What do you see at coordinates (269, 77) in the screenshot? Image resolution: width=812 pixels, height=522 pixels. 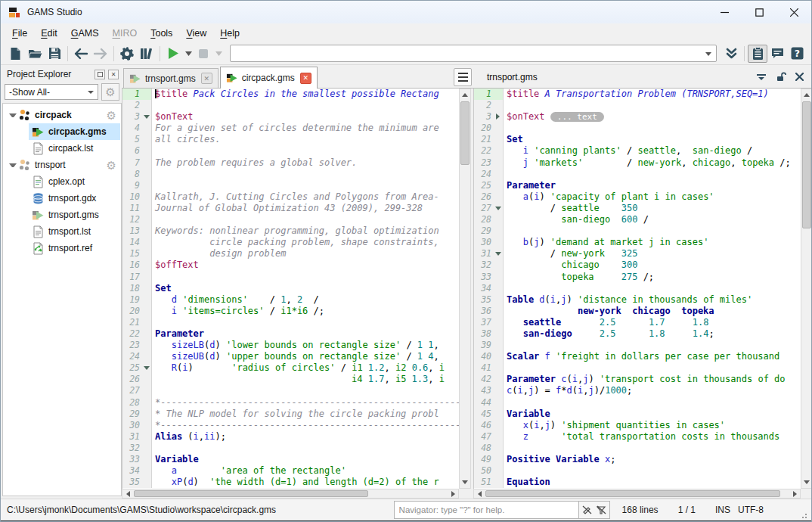 I see `tab-circpack-gms: circpack.gms✕` at bounding box center [269, 77].